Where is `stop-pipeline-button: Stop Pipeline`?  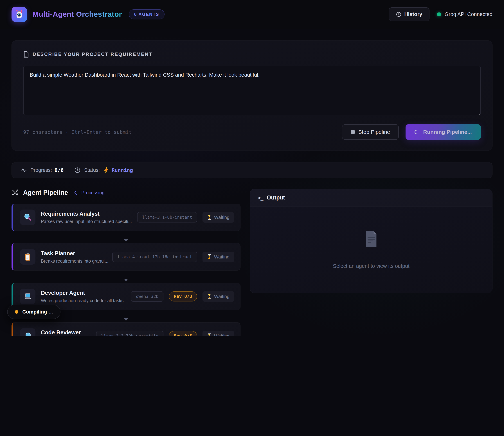 stop-pipeline-button: Stop Pipeline is located at coordinates (371, 132).